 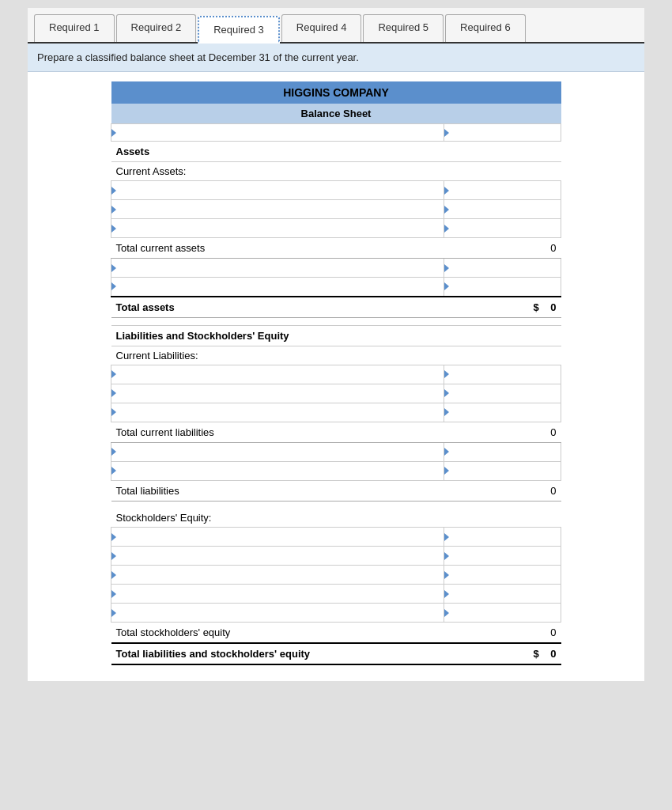 I want to click on assets-label: Assets, so click(x=278, y=152).